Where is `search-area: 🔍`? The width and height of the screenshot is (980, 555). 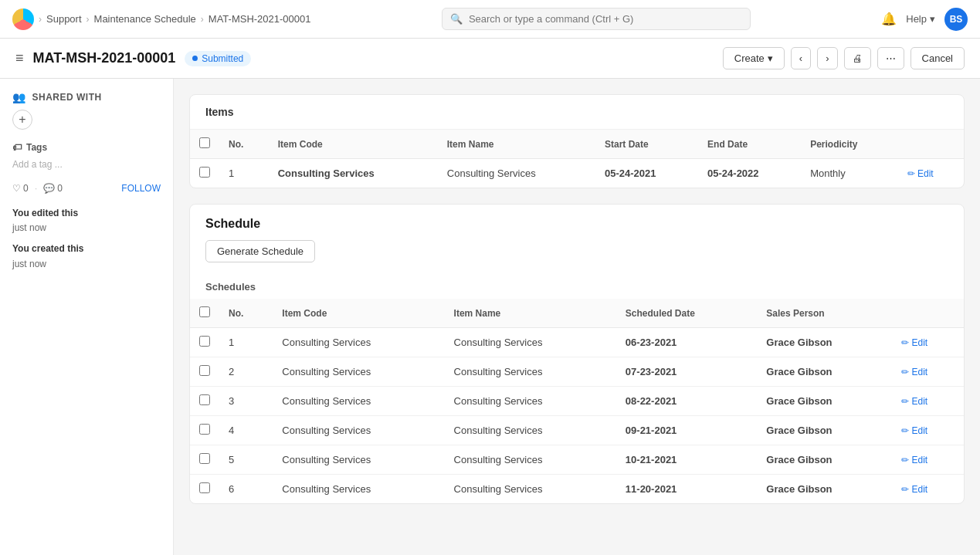 search-area: 🔍 is located at coordinates (596, 19).